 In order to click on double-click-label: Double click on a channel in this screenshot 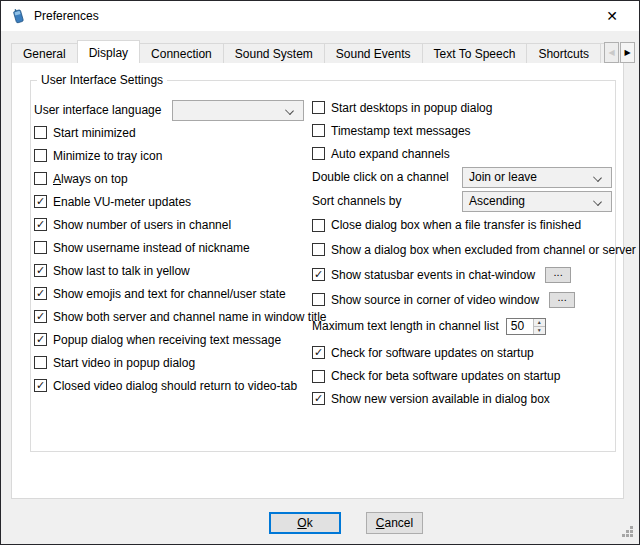, I will do `click(380, 177)`.